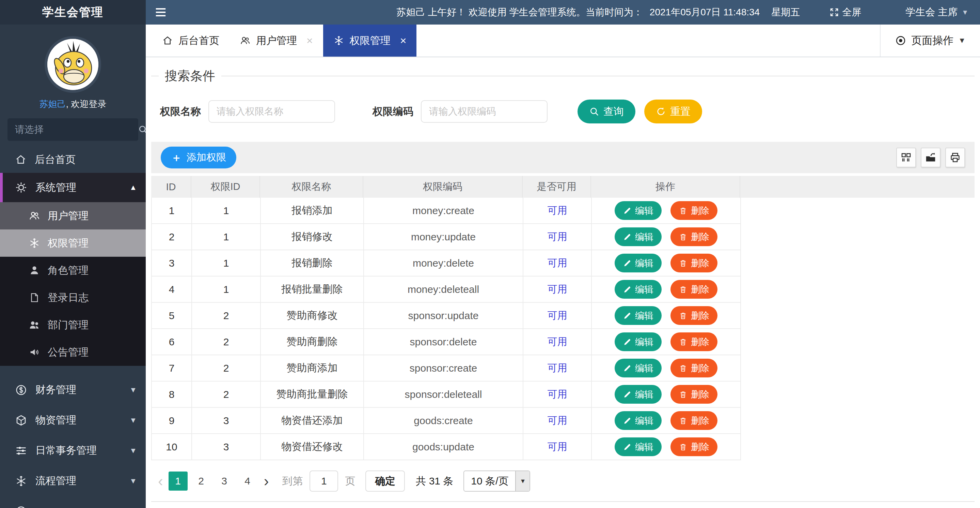  I want to click on columns-toggle-button, so click(906, 158).